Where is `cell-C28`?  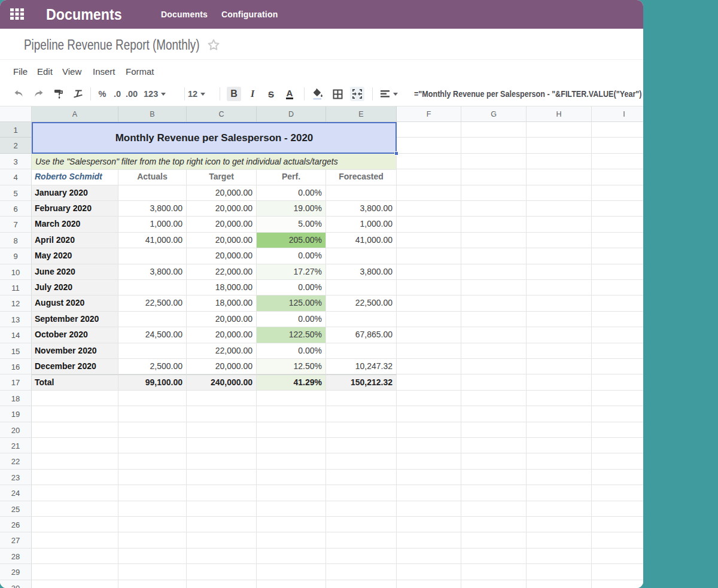
cell-C28 is located at coordinates (221, 556).